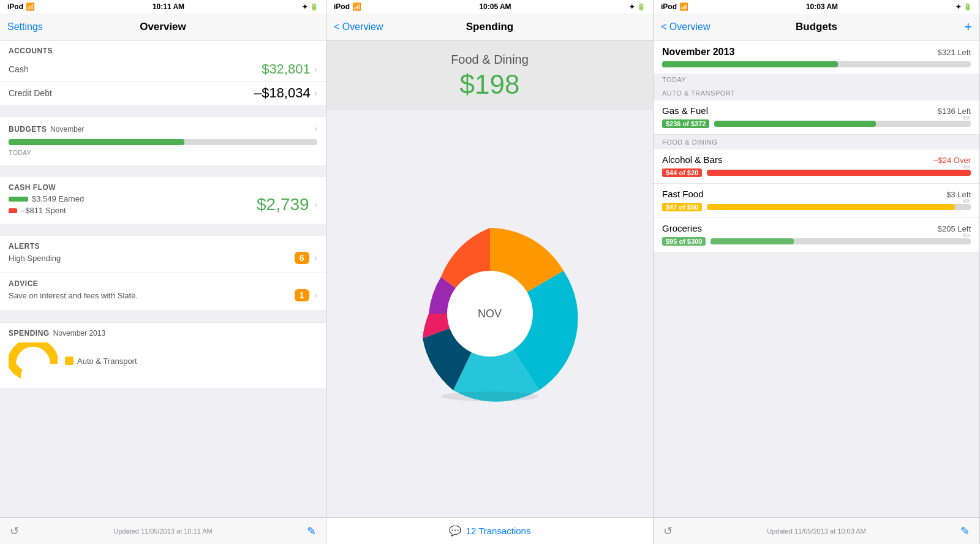  I want to click on bottom-gap, so click(163, 397).